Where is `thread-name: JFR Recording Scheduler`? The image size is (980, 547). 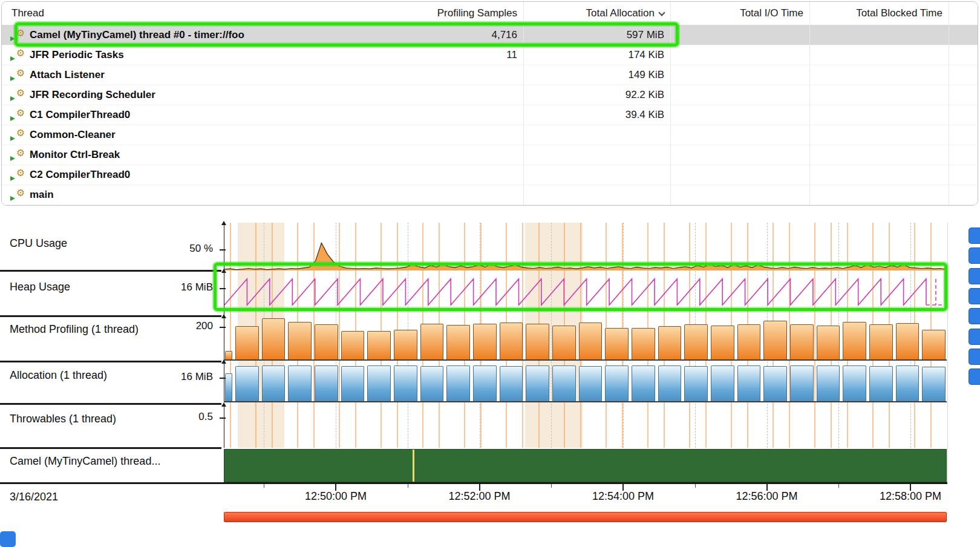 thread-name: JFR Recording Scheduler is located at coordinates (93, 95).